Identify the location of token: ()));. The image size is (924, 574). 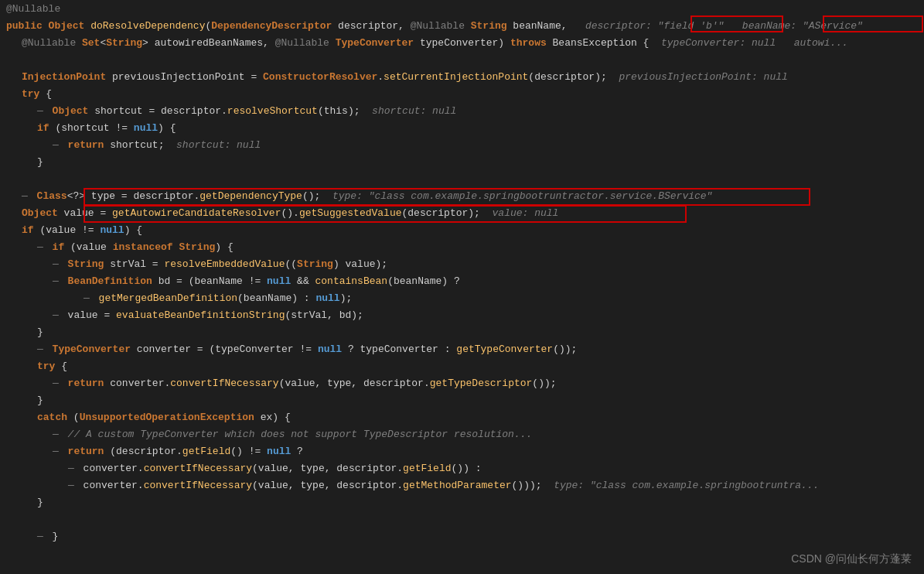
(534, 486).